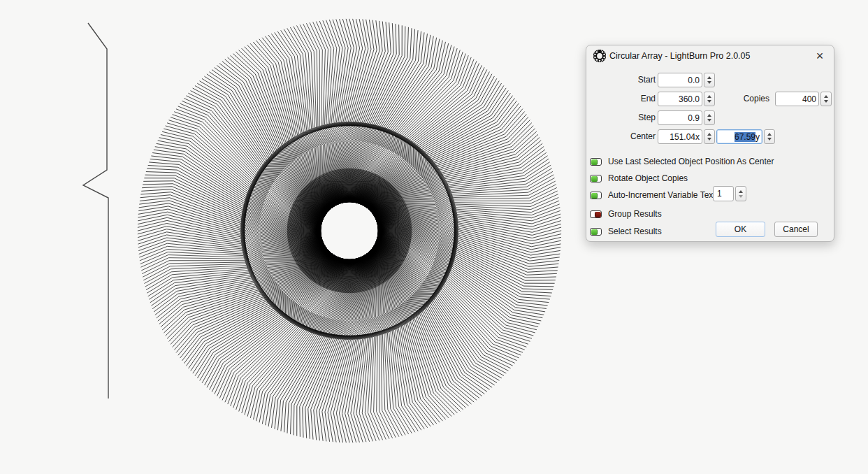  I want to click on copies-spinner, so click(826, 99).